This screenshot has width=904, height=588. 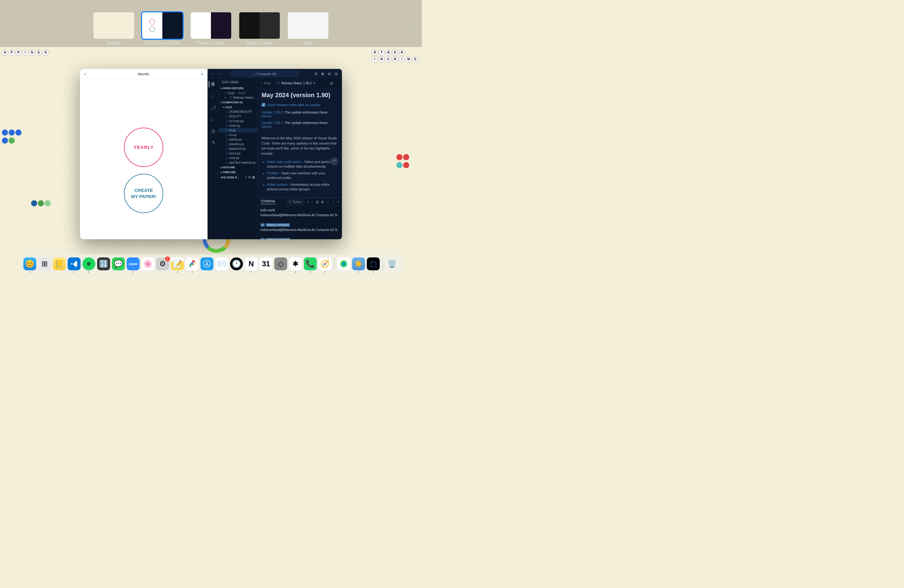 What do you see at coordinates (308, 29) in the screenshot?
I see `space-safari: Safari` at bounding box center [308, 29].